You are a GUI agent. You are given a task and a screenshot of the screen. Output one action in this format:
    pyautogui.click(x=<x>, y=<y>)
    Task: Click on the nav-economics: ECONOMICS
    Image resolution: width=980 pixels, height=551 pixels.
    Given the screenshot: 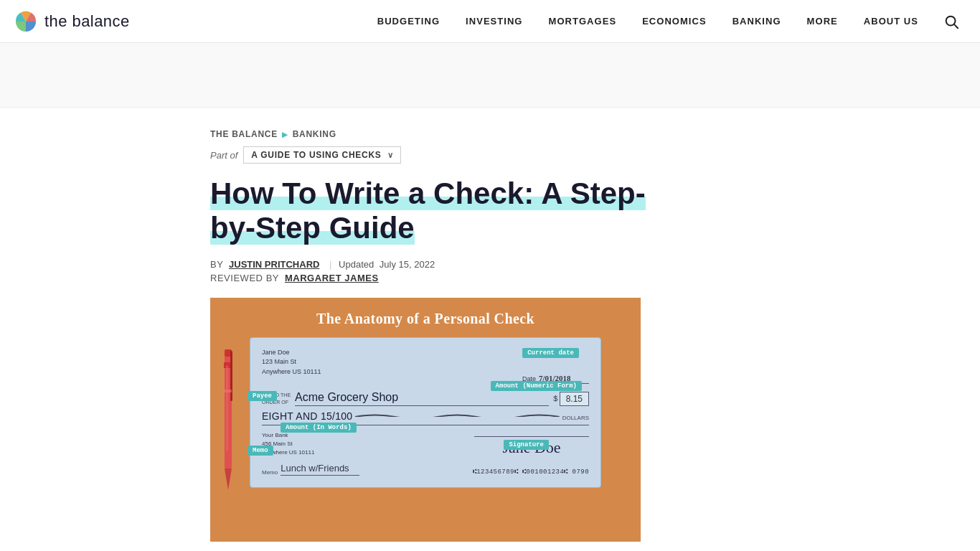 What is the action you would take?
    pyautogui.click(x=674, y=22)
    